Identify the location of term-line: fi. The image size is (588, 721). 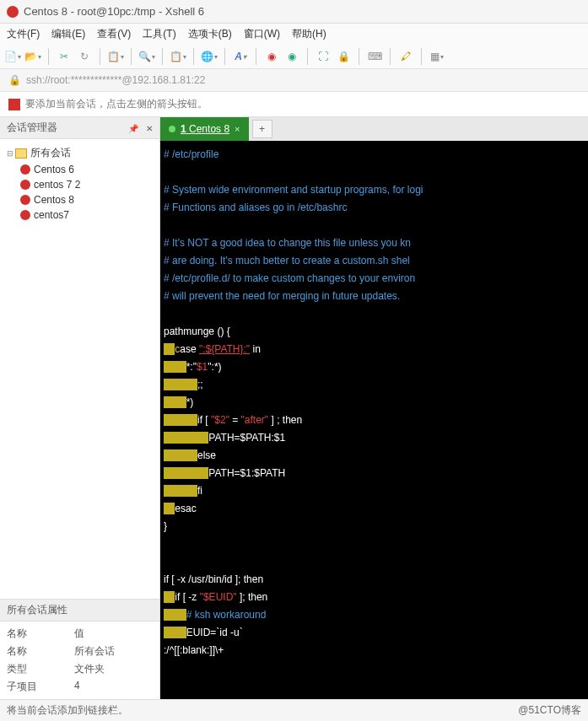
(183, 491).